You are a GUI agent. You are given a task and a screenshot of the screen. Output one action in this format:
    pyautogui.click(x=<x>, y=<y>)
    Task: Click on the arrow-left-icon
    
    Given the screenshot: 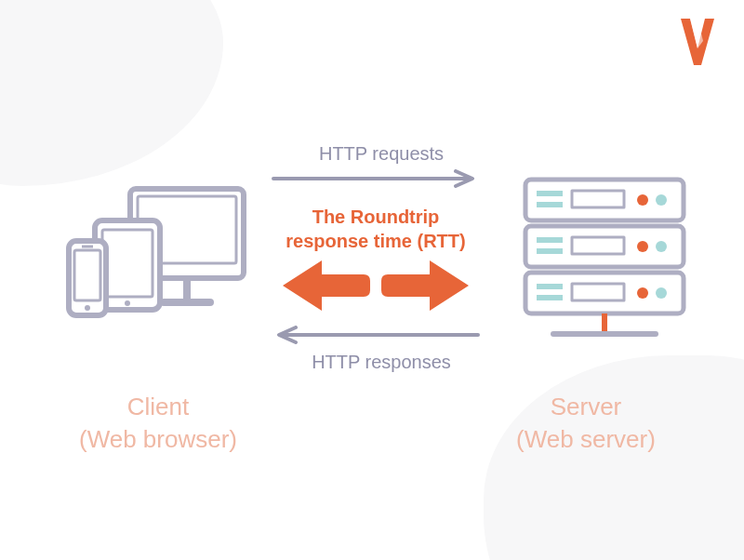 What is the action you would take?
    pyautogui.click(x=376, y=335)
    